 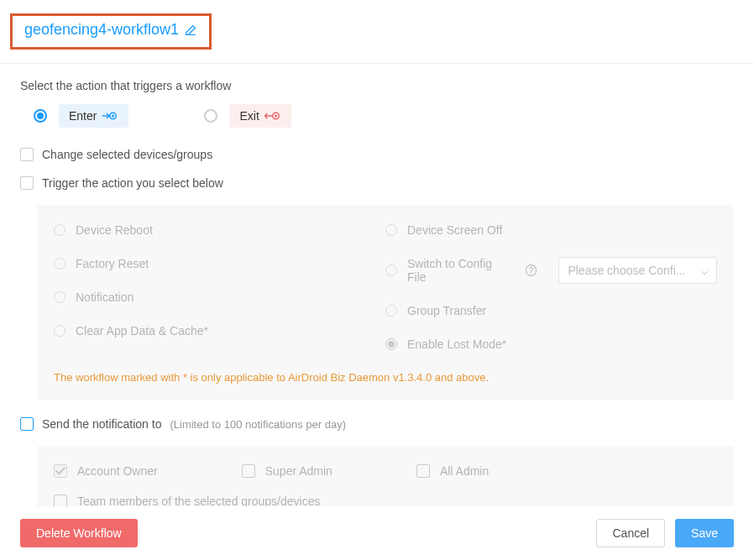 What do you see at coordinates (258, 425) in the screenshot?
I see `notification-limit-hint: (Limited to 100 notifications per day)` at bounding box center [258, 425].